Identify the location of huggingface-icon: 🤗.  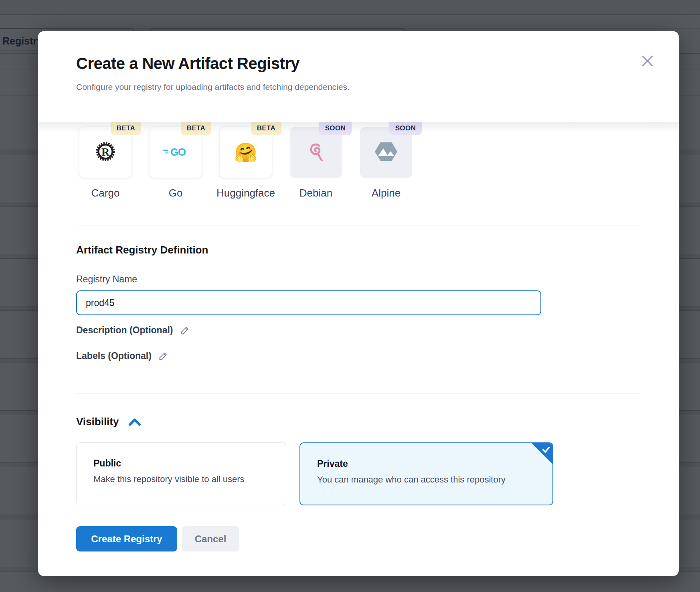
(245, 152).